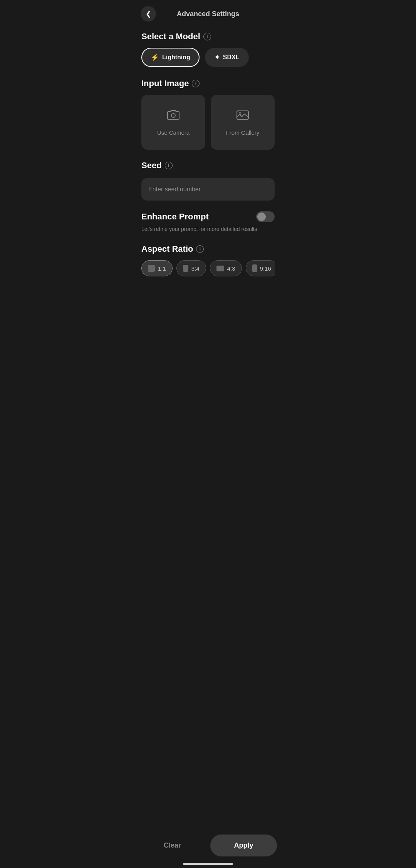 This screenshot has width=416, height=868. Describe the element at coordinates (208, 849) in the screenshot. I see `bottom-bar: Clear Apply` at that location.